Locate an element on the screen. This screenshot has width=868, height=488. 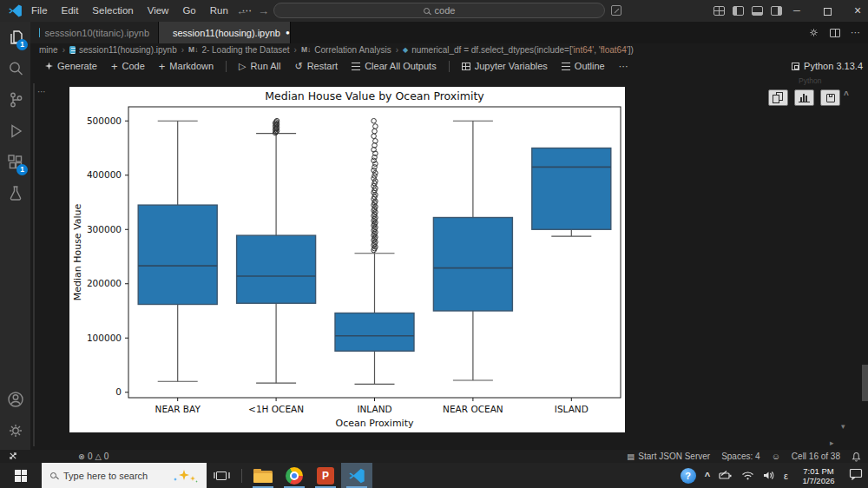
breadcrumb: mine › session11(housing).ipynb › M↓ 2- … is located at coordinates (450, 49).